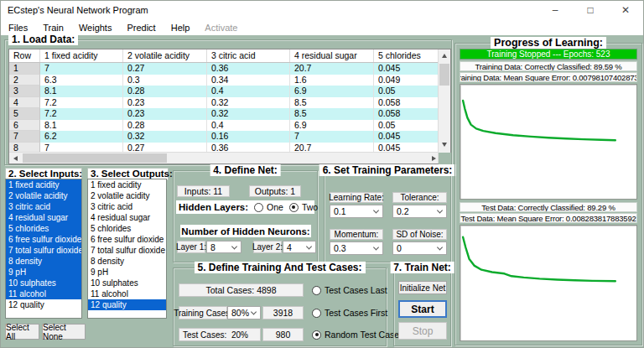  I want to click on minimize-button: –, so click(555, 10).